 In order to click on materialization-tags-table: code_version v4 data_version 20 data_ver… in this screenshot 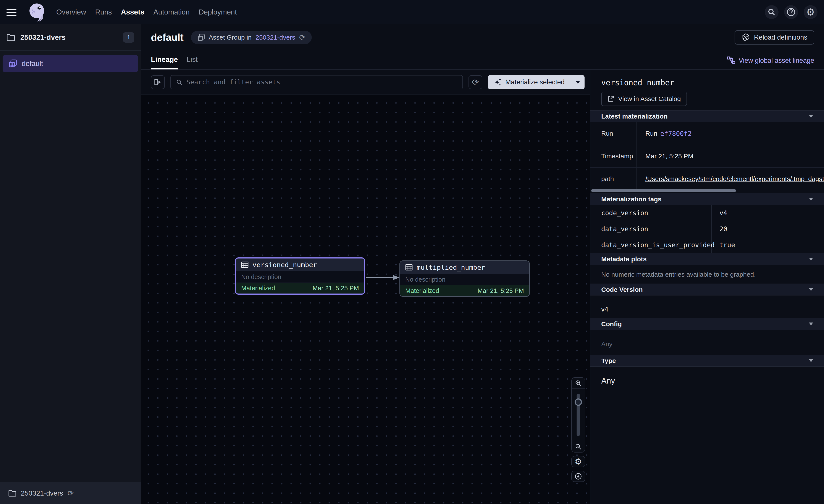, I will do `click(707, 229)`.